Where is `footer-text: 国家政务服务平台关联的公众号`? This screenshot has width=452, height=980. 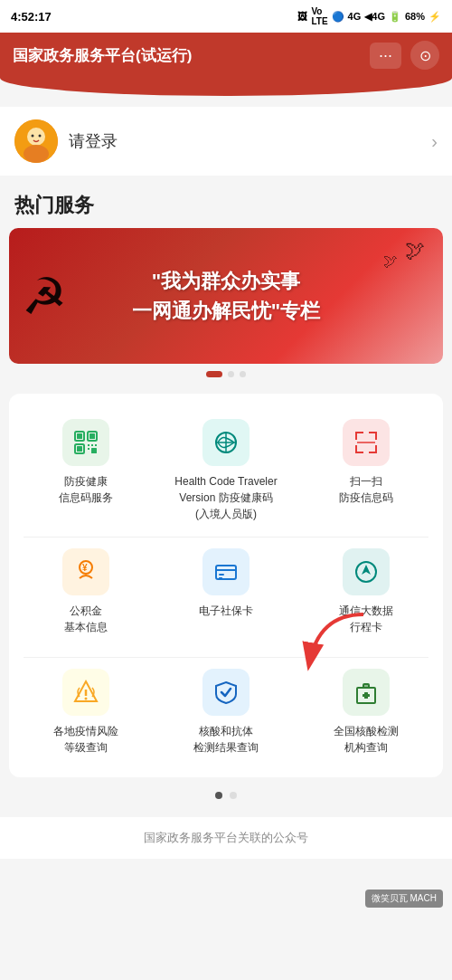 footer-text: 国家政务服务平台关联的公众号 is located at coordinates (226, 838).